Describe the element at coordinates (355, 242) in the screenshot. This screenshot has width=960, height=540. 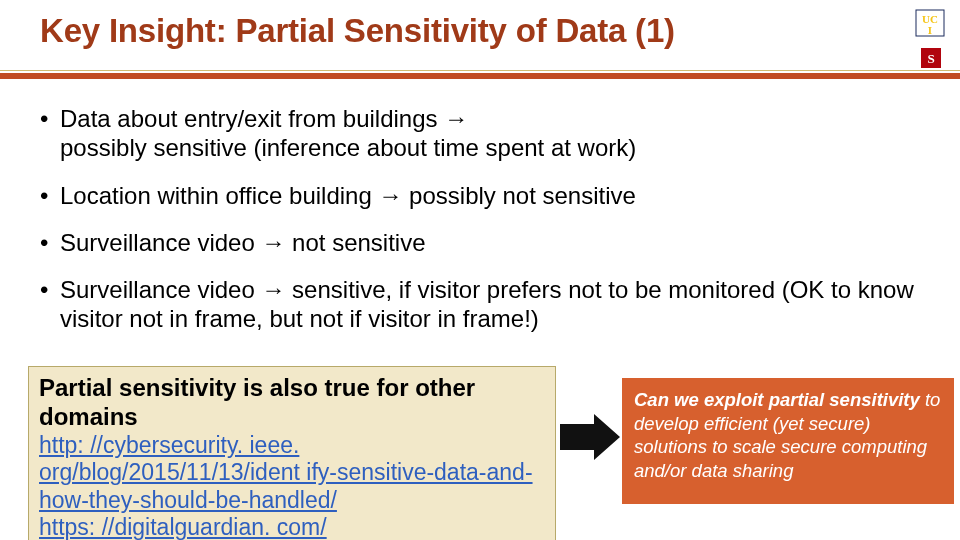
I see `bullet-text: not sensitive` at that location.